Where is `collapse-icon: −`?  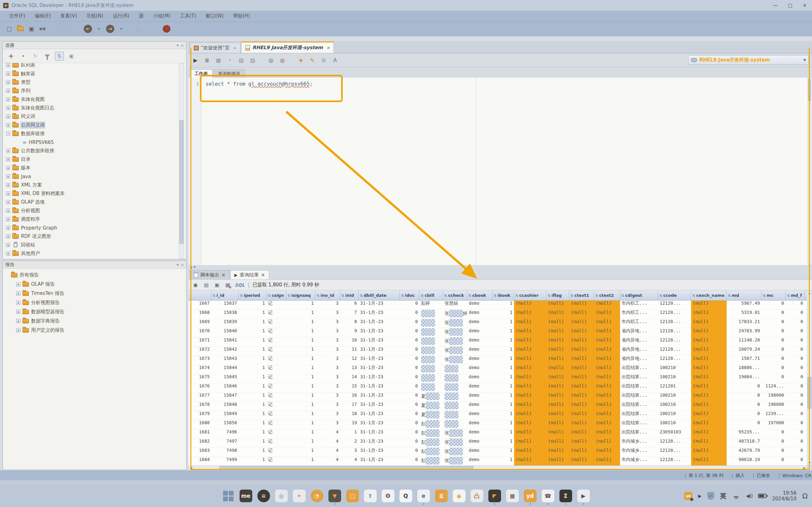
collapse-icon: − is located at coordinates (8, 133).